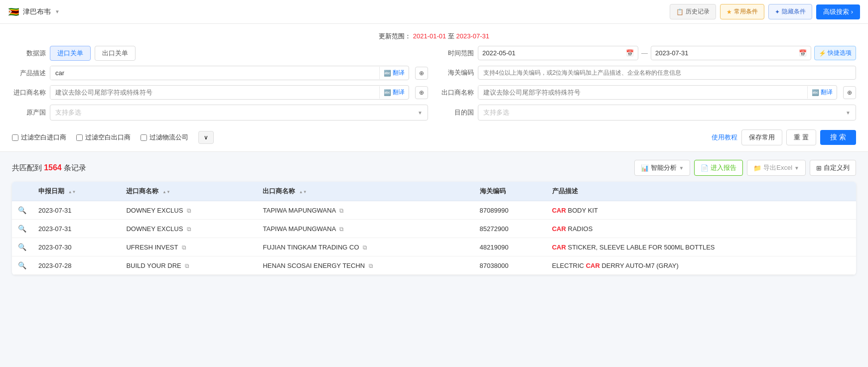  Describe the element at coordinates (724, 137) in the screenshot. I see `tutorial-link: 使用教程` at that location.